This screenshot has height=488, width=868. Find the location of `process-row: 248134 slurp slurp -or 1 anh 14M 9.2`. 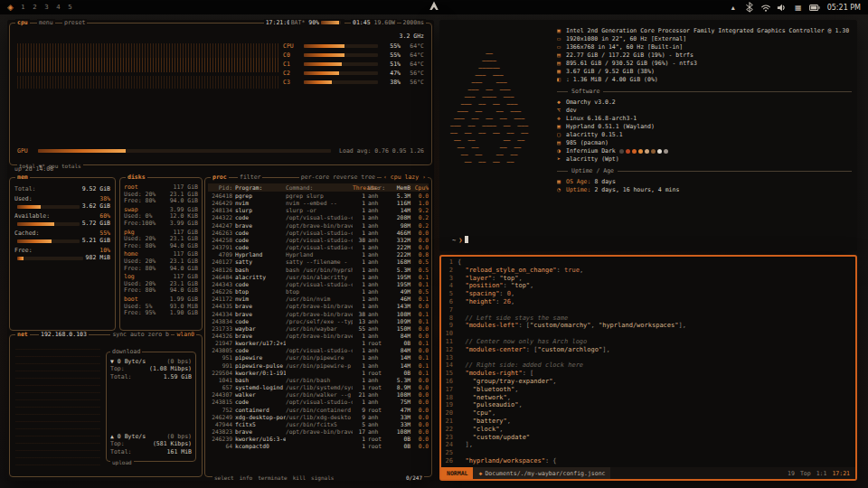

process-row: 248134 slurp slurp -or 1 anh 14M 9.2 is located at coordinates (318, 211).